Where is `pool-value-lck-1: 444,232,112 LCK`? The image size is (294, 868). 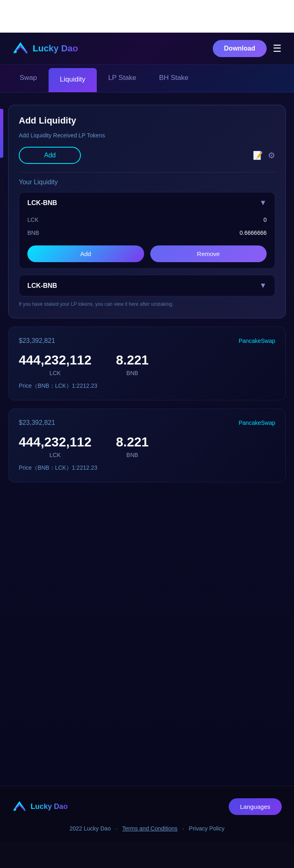
pool-value-lck-1: 444,232,112 LCK is located at coordinates (55, 364).